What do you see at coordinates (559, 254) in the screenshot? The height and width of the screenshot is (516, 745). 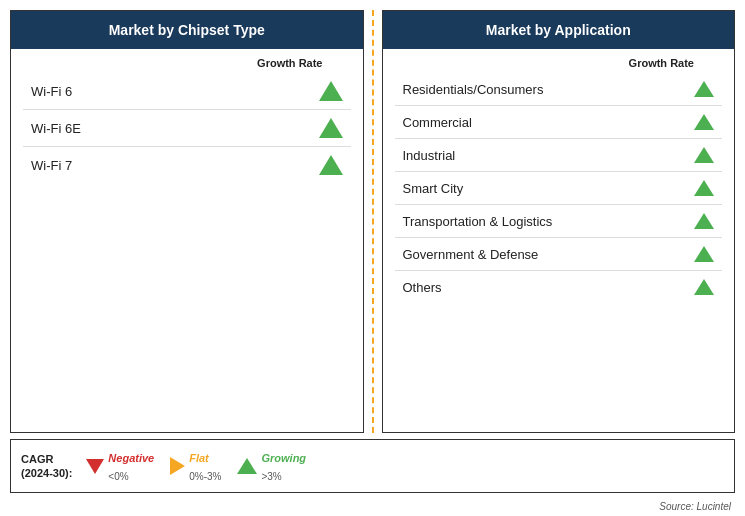 I see `list-item: Government & Defense` at bounding box center [559, 254].